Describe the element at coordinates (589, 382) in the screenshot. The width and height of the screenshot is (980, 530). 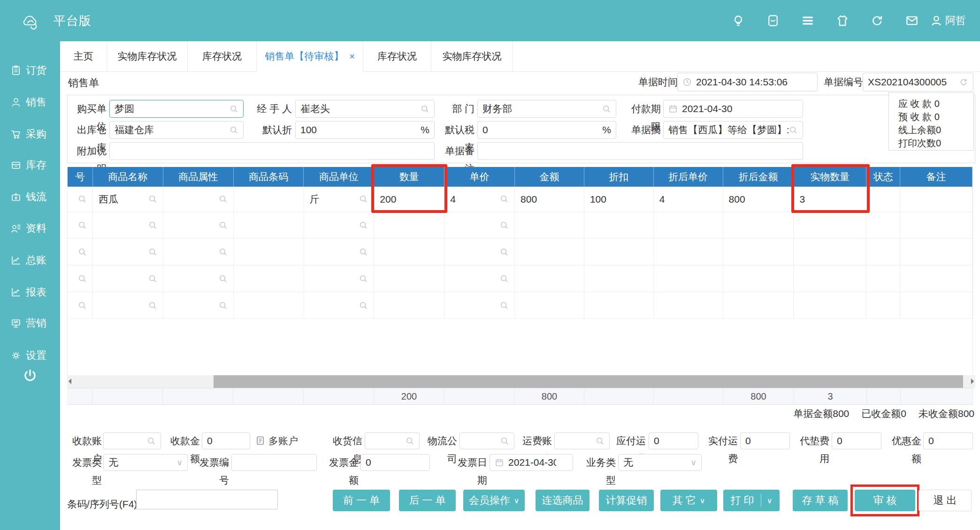
I see `scrollbar-thumb` at that location.